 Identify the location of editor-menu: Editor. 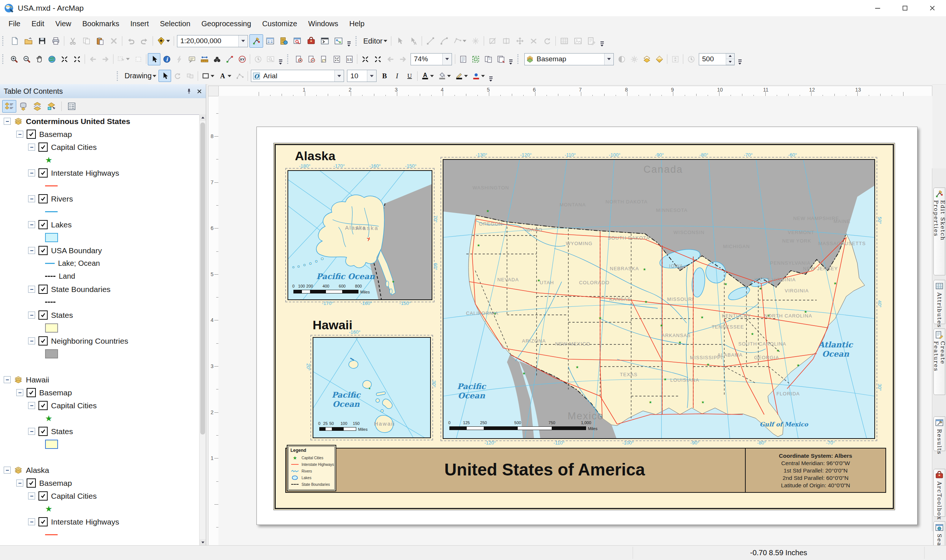
(375, 41).